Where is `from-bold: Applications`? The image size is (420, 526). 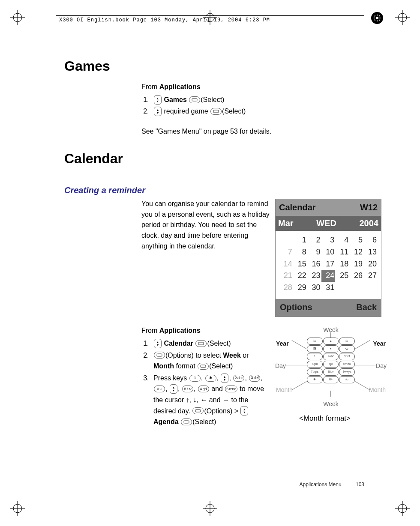 from-bold: Applications is located at coordinates (180, 87).